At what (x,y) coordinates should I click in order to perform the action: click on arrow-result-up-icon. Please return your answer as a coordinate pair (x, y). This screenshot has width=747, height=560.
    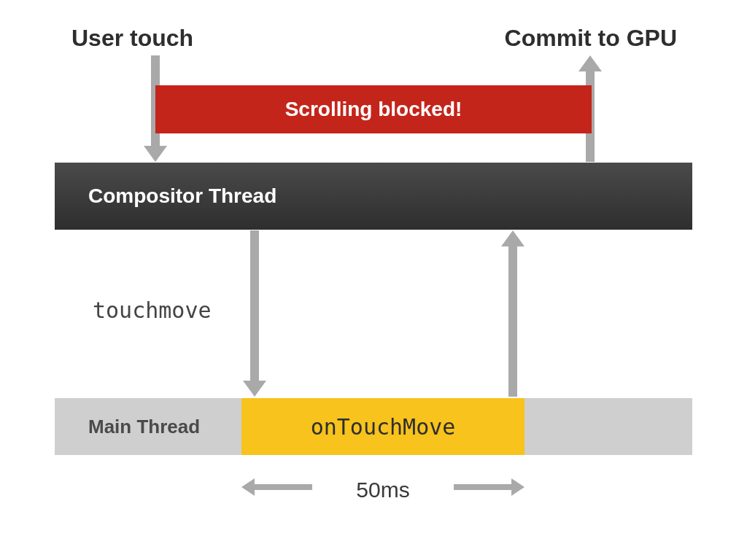
    Looking at the image, I should click on (513, 314).